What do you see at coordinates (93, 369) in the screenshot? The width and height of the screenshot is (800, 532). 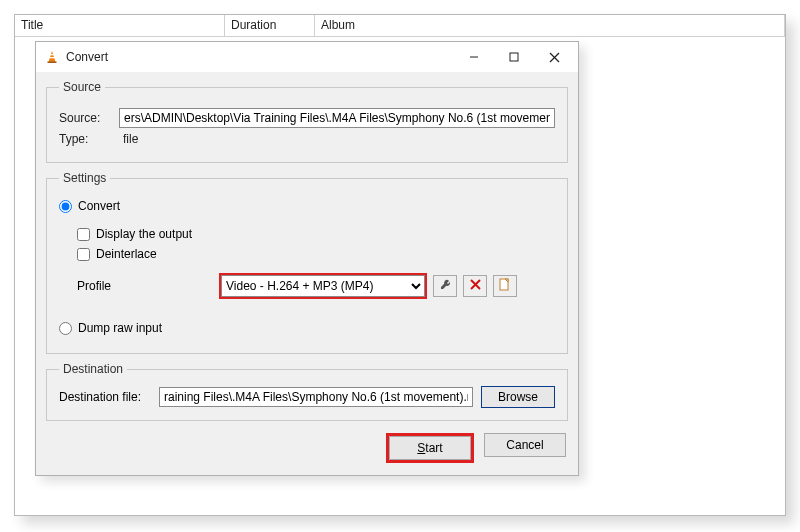 I see `destination-legend: Destination` at bounding box center [93, 369].